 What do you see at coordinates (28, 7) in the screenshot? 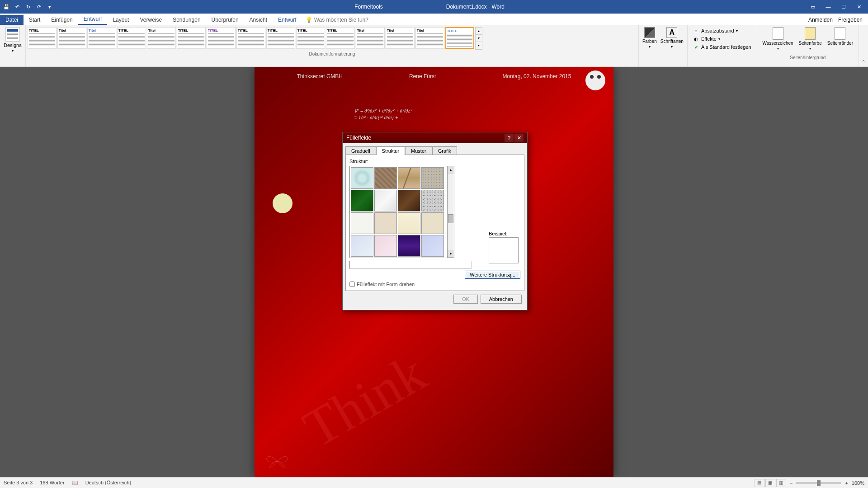
I see `redo-icon: ↻` at bounding box center [28, 7].